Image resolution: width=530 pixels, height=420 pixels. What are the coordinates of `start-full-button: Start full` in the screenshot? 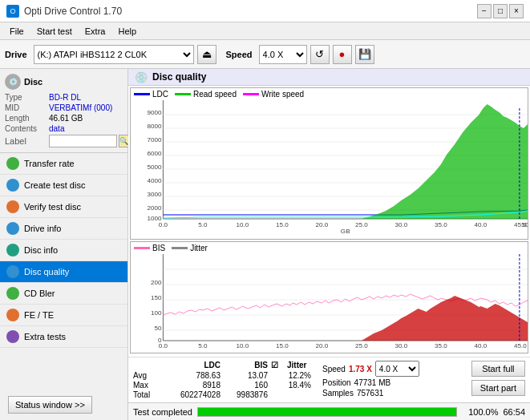 It's located at (499, 369).